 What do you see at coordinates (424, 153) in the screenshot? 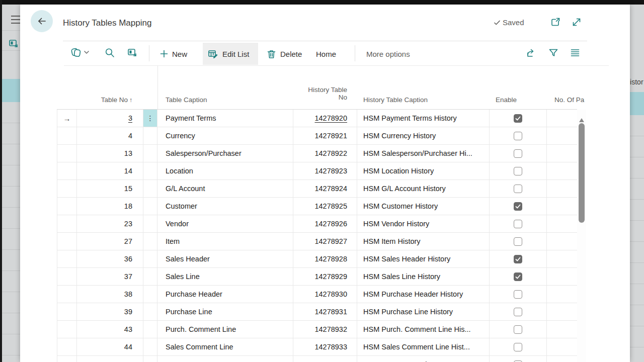
I see `history-table-caption-cell: HSM Salesperson/Purchaser Hi...` at bounding box center [424, 153].